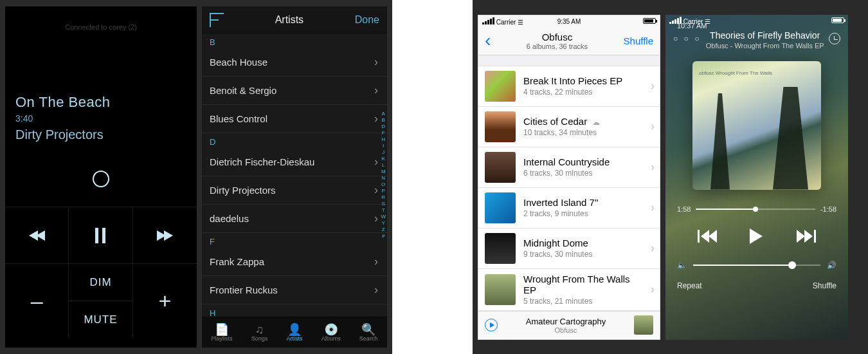 The height and width of the screenshot is (354, 868). What do you see at coordinates (765, 46) in the screenshot?
I see `np-subtitle: Obfusc - Wrought From The Walls EP` at bounding box center [765, 46].